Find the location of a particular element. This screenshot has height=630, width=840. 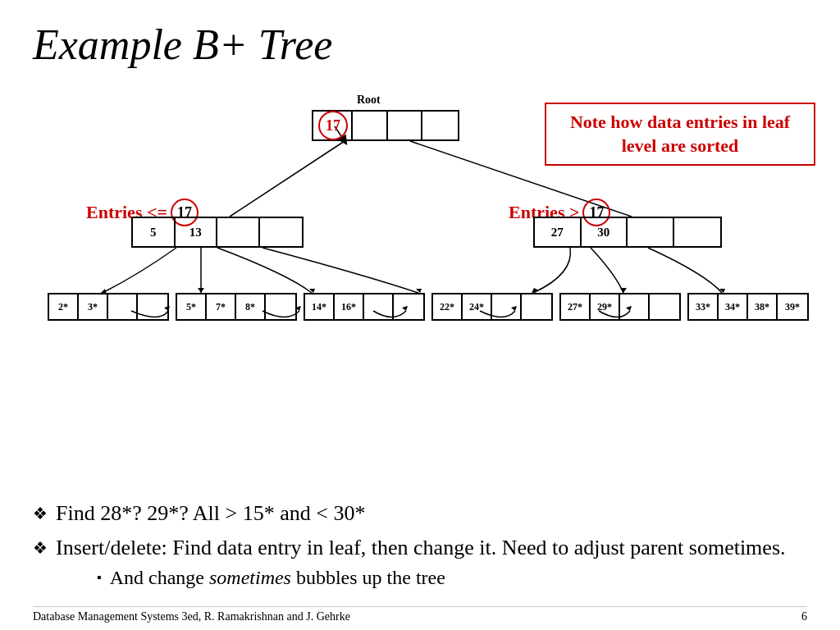

leaf-2-cell-1: 5* is located at coordinates (192, 307).